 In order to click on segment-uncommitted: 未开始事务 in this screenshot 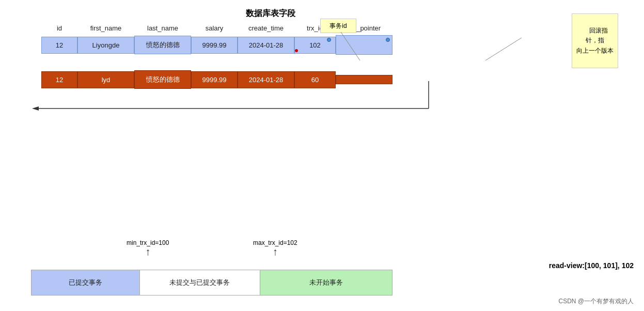, I will do `click(326, 283)`.